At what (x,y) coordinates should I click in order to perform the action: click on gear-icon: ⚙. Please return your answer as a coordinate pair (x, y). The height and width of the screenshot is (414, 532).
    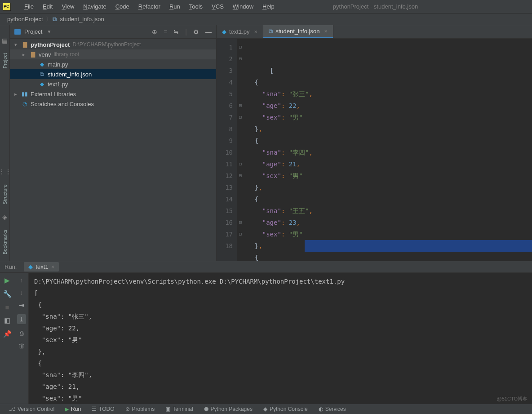
    Looking at the image, I should click on (196, 32).